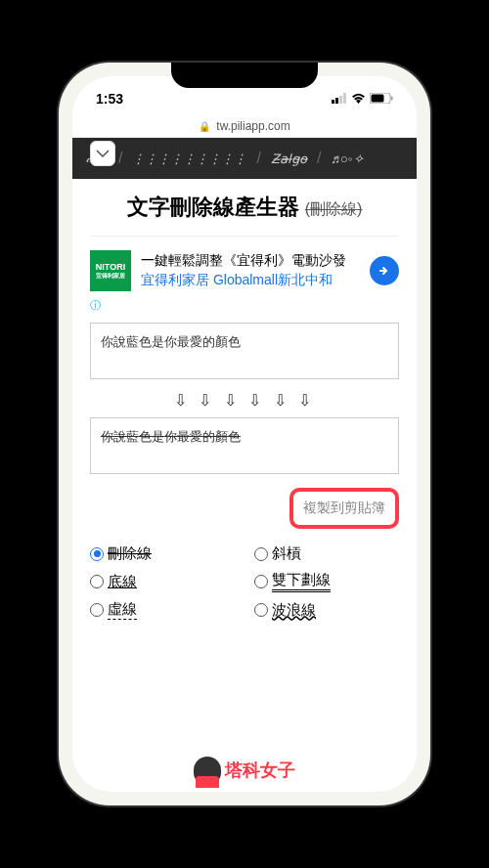 This screenshot has height=868, width=489. Describe the element at coordinates (162, 553) in the screenshot. I see `option-strikethrough: 刪除線` at that location.